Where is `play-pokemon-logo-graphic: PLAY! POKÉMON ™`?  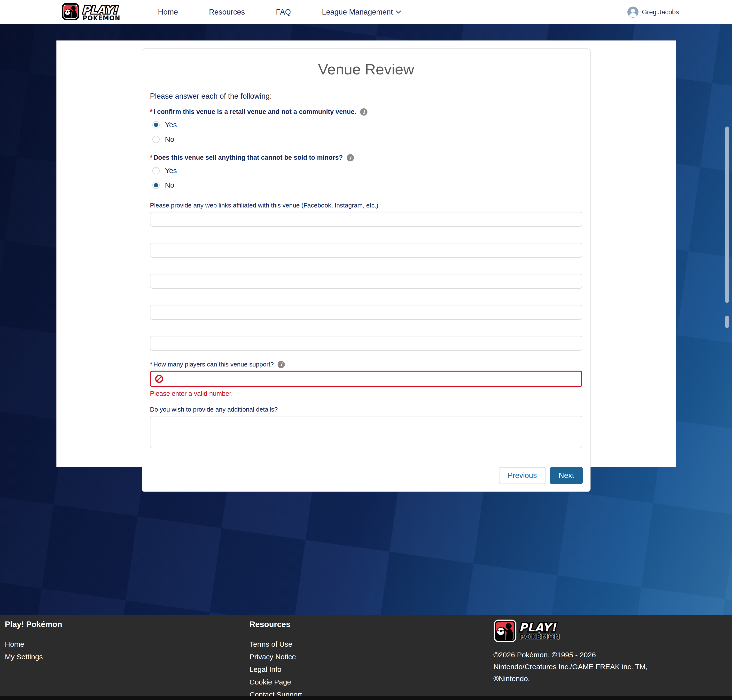
play-pokemon-logo-graphic: PLAY! POKÉMON ™ is located at coordinates (102, 12).